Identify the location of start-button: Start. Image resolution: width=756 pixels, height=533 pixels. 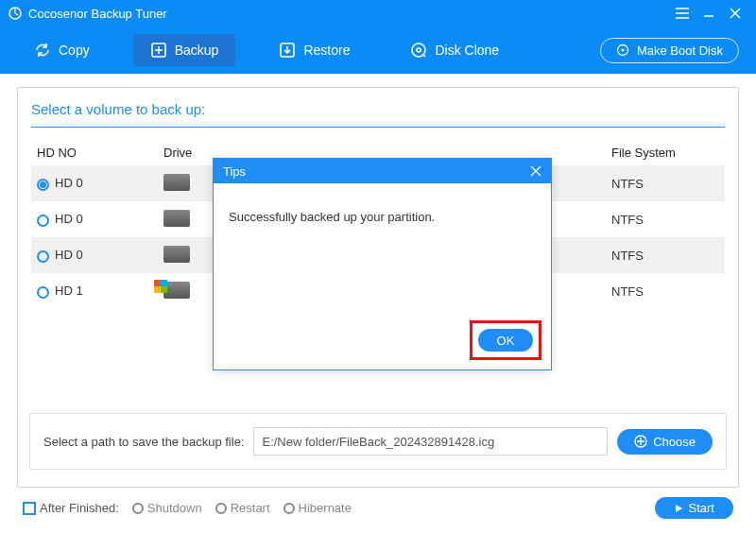
(694, 508).